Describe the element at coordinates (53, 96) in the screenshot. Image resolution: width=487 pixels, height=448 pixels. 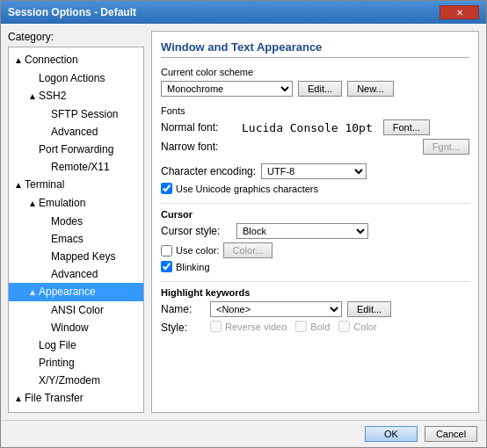
I see `tree-item-label: SSH2` at that location.